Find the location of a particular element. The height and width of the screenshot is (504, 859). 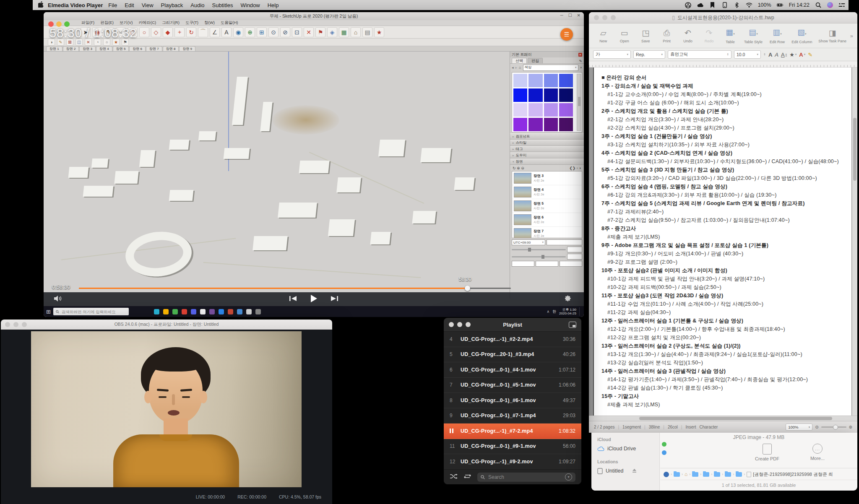

menu-app-name: Elmedia Video Player is located at coordinates (75, 5).